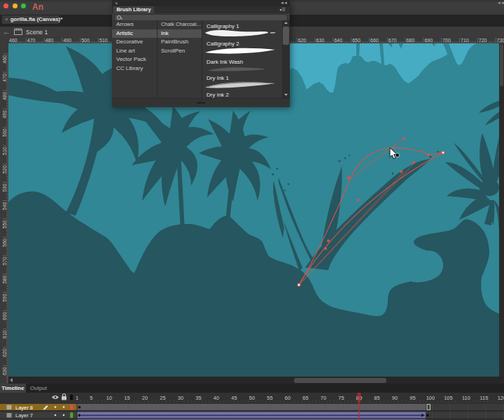 Image resolution: width=504 pixels, height=420 pixels. I want to click on svg-text: 550, so click(4, 225).